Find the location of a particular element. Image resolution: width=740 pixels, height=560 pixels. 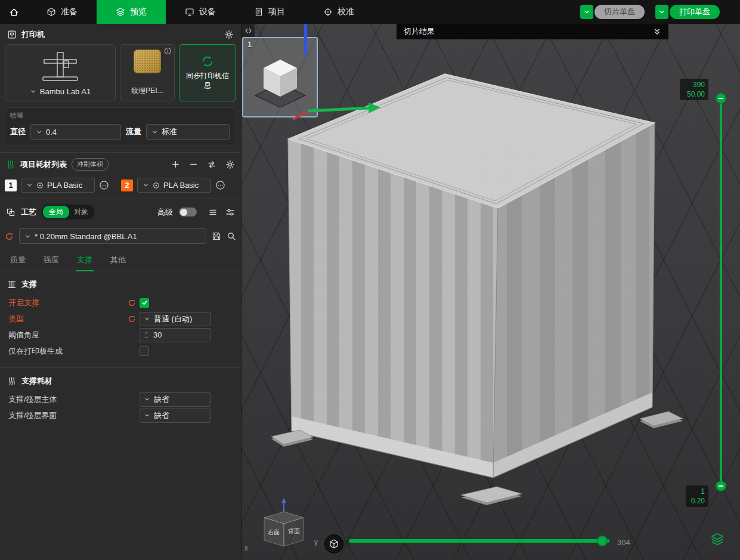

reset-enable-support-button is located at coordinates (134, 303).